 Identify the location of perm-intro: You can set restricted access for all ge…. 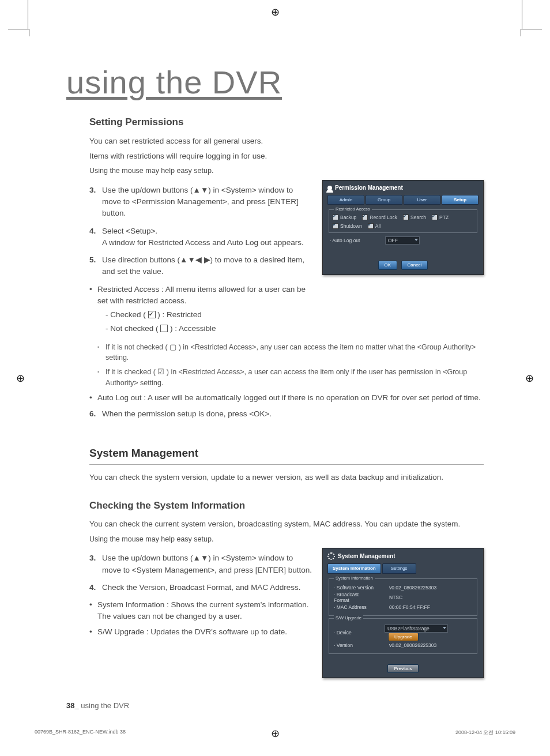
(287, 141).